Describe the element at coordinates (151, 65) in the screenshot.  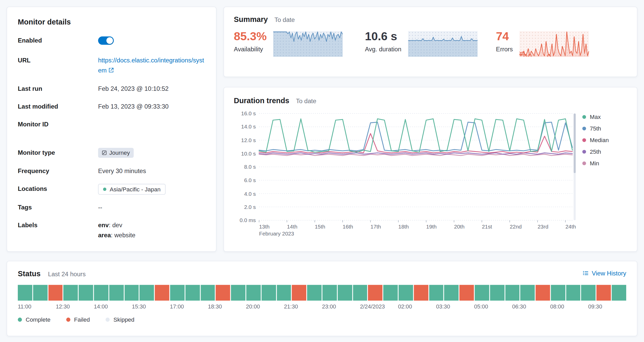
I see `monitor-url-link: https://docs.elastic.co/integrations/sys…` at that location.